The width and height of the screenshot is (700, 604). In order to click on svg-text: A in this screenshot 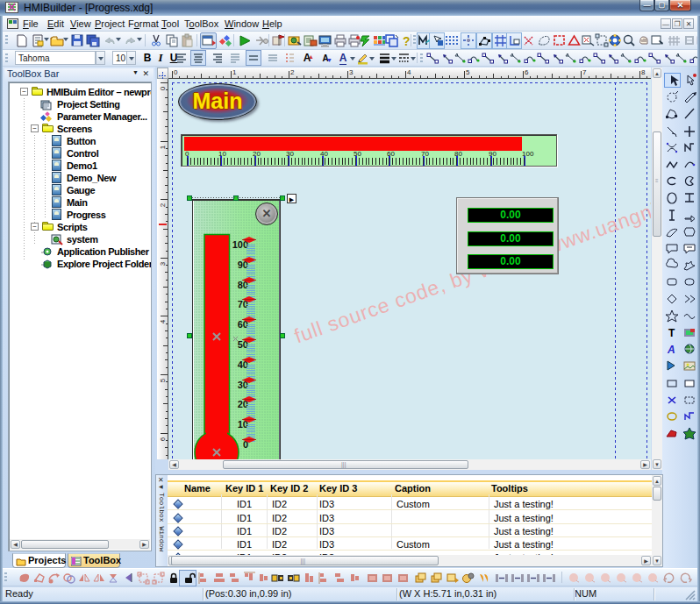, I will do `click(671, 350)`.